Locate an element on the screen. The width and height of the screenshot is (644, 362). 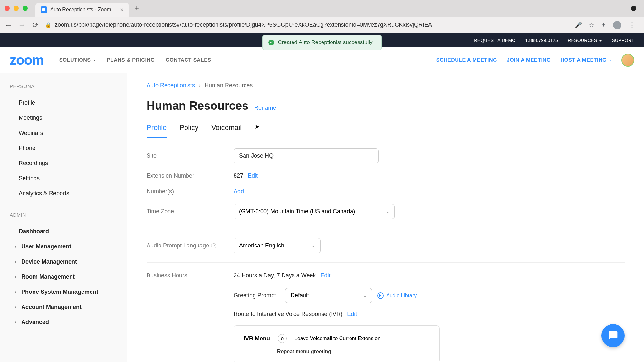
sidebar-item-analytics: Analytics & Reports is located at coordinates (68, 194).